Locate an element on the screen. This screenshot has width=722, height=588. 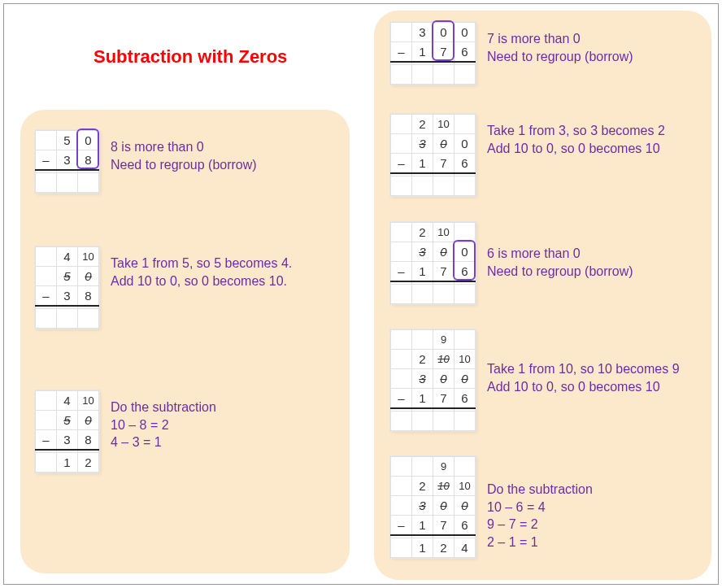
right-step-4-explain: Take 1 from 10, so 10 becomes 9 Add 10 t… is located at coordinates (584, 363).